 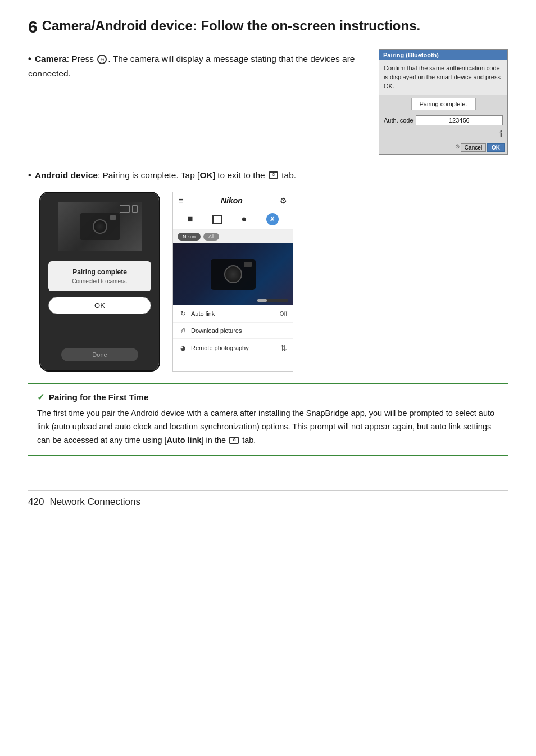 What do you see at coordinates (248, 264) in the screenshot?
I see `camera-viewfinder` at bounding box center [248, 264].